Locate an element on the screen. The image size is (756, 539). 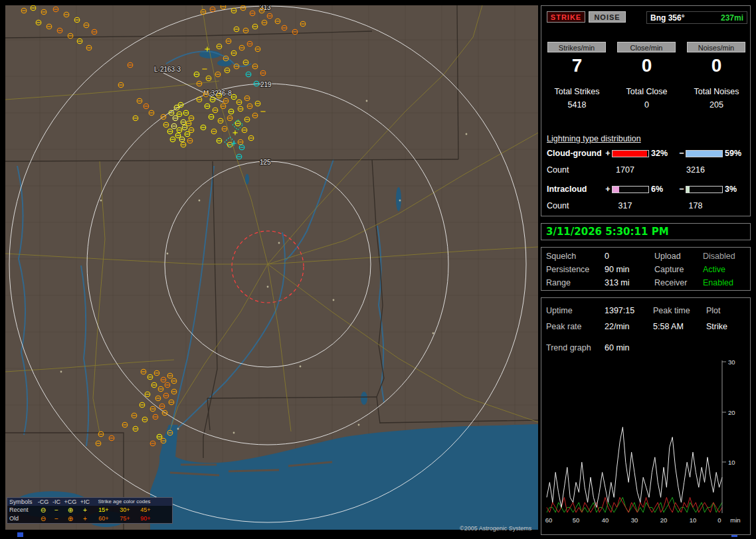
trend-x-labels: 60 50 40 30 20 10 0 min is located at coordinates (643, 520).